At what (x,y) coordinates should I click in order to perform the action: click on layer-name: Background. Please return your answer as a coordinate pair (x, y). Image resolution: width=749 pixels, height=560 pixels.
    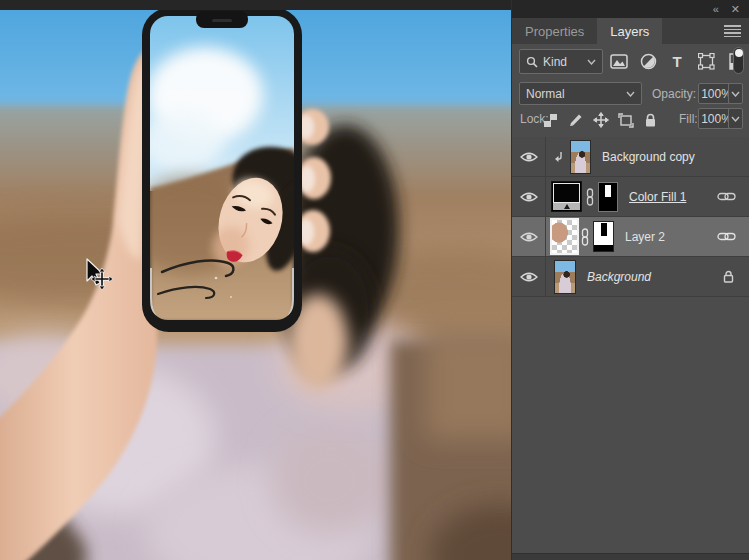
    Looking at the image, I should click on (619, 277).